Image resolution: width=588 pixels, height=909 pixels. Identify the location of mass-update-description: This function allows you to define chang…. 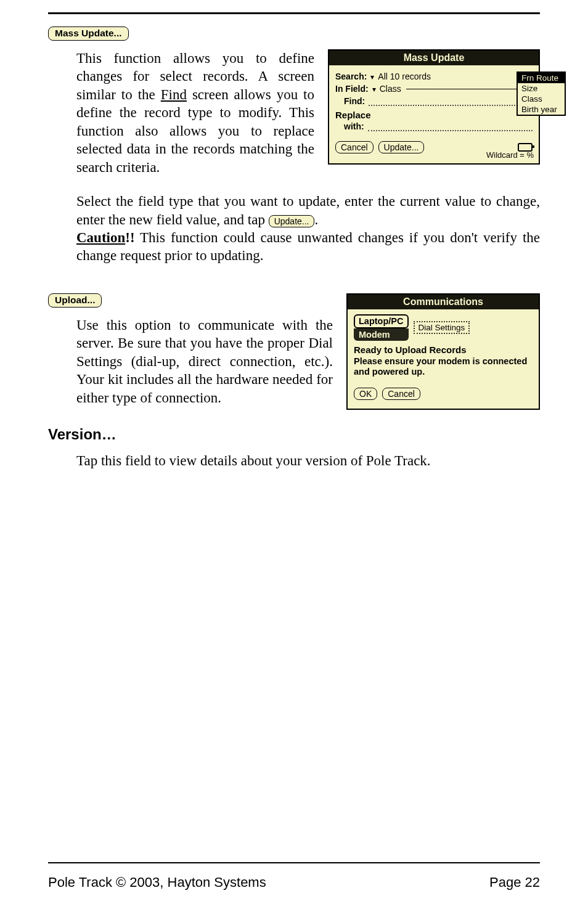
(195, 113).